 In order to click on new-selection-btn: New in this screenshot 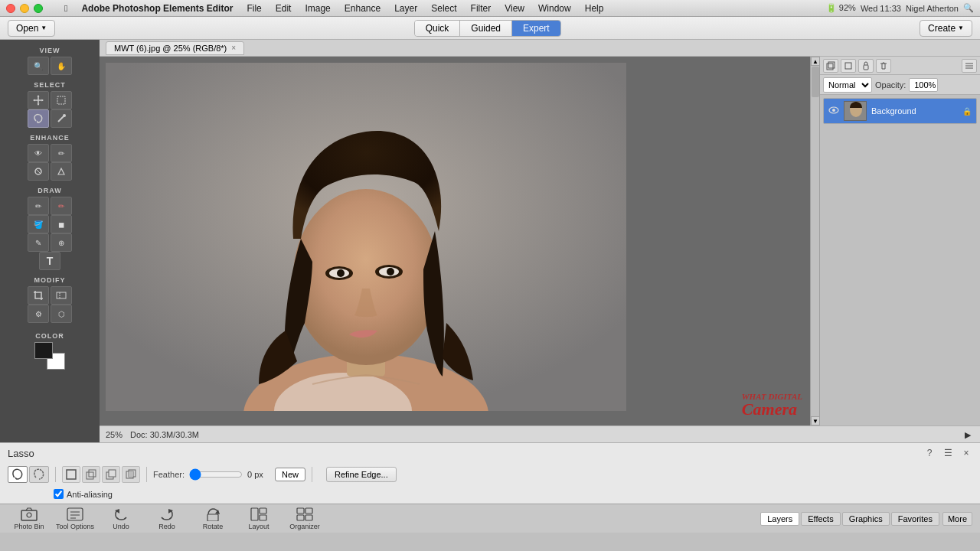, I will do `click(290, 474)`.